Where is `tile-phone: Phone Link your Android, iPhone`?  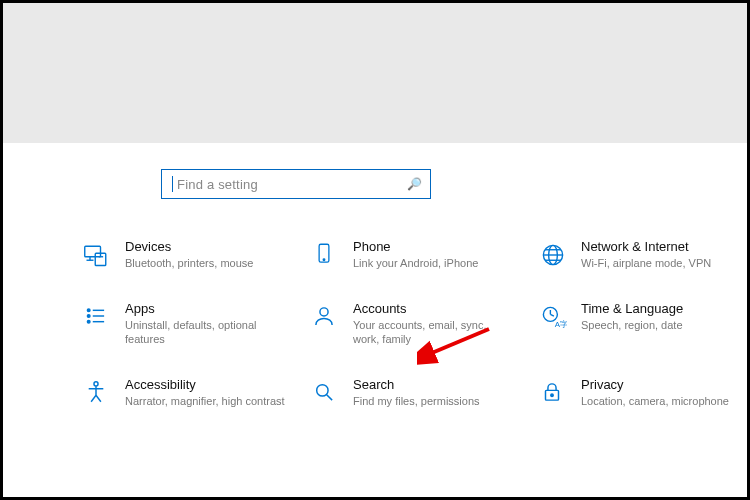 tile-phone: Phone Link your Android, iPhone is located at coordinates (416, 255).